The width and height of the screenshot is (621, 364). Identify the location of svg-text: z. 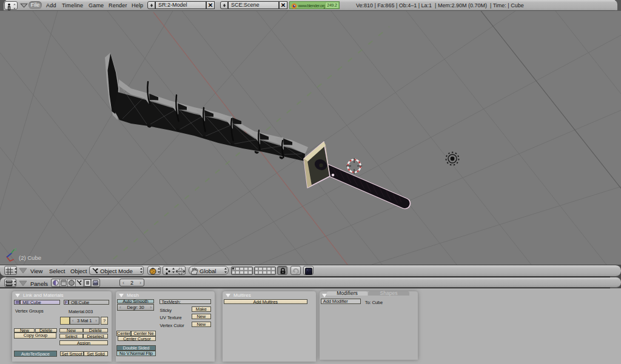
(16, 250).